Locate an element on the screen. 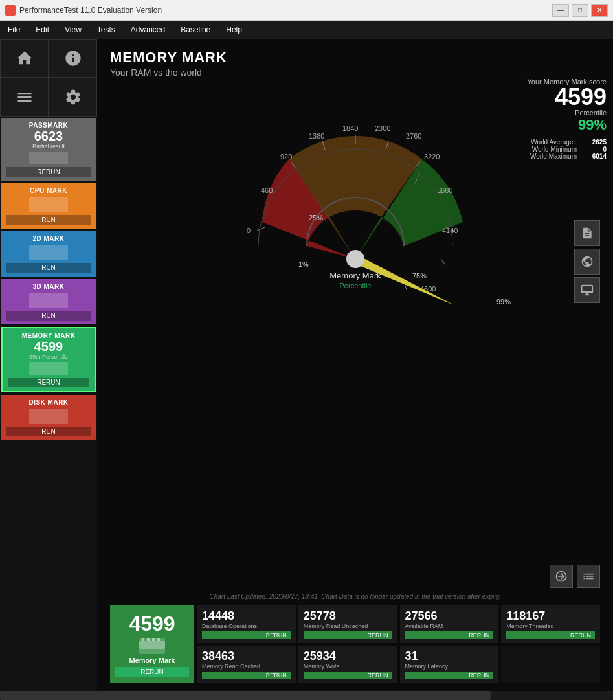 The width and height of the screenshot is (613, 700). menu-advanced: Advanced is located at coordinates (148, 30).